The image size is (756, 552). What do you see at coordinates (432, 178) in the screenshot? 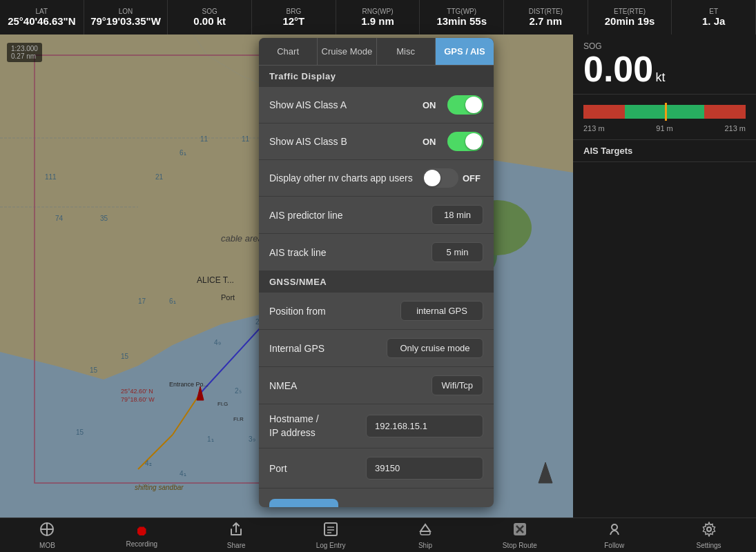
I see `display-nv-knob` at bounding box center [432, 178].